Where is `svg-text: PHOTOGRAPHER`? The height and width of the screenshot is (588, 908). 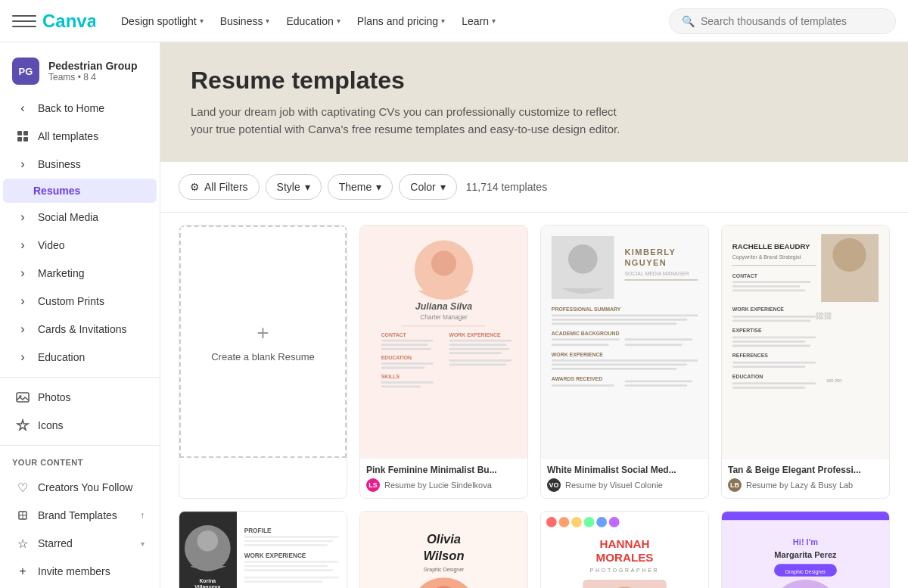
svg-text: PHOTOGRAPHER is located at coordinates (625, 571).